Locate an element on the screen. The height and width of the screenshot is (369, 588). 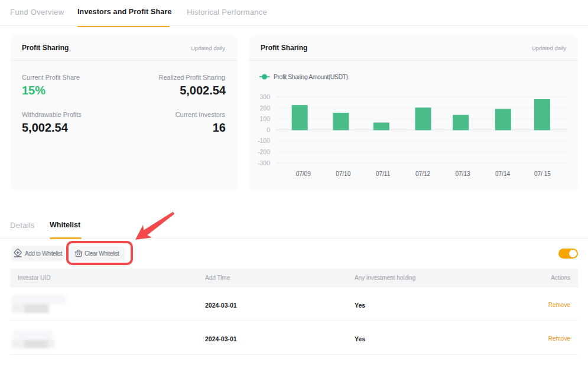
svg-text: 07/14 is located at coordinates (502, 174).